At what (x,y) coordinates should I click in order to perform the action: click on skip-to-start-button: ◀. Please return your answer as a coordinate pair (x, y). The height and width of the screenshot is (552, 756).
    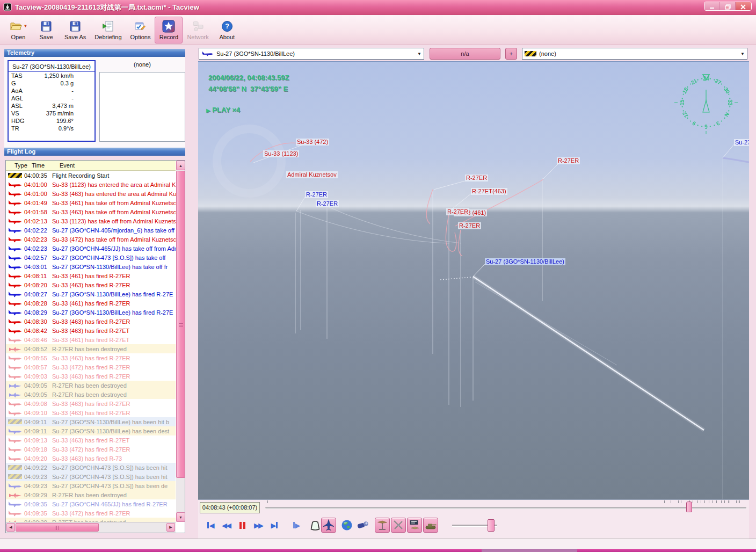
    Looking at the image, I should click on (210, 525).